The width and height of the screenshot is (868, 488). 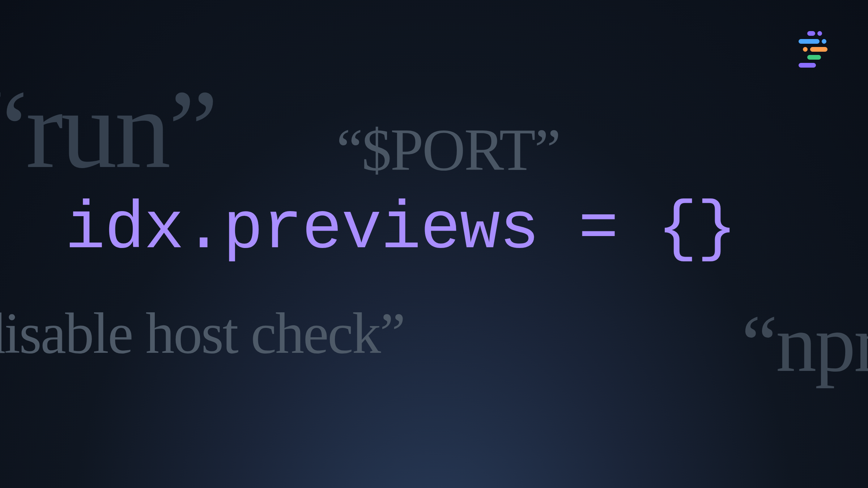 What do you see at coordinates (401, 230) in the screenshot?
I see `main-code-text: idx.previews = {}` at bounding box center [401, 230].